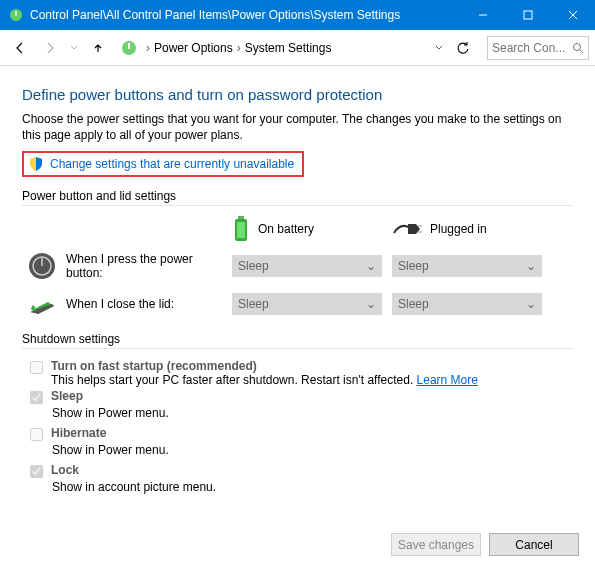  What do you see at coordinates (42, 266) in the screenshot?
I see `power-icon` at bounding box center [42, 266].